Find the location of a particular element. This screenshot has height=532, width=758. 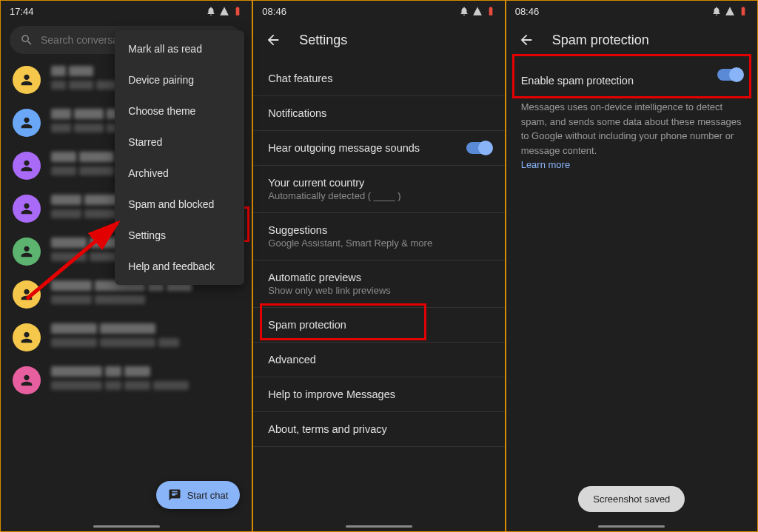

search-input is located at coordinates (81, 40).